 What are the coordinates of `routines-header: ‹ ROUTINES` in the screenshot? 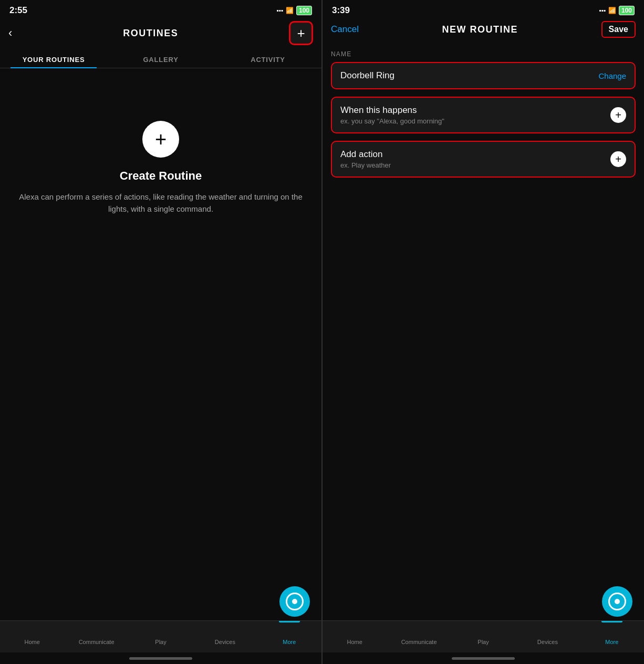 It's located at (161, 34).